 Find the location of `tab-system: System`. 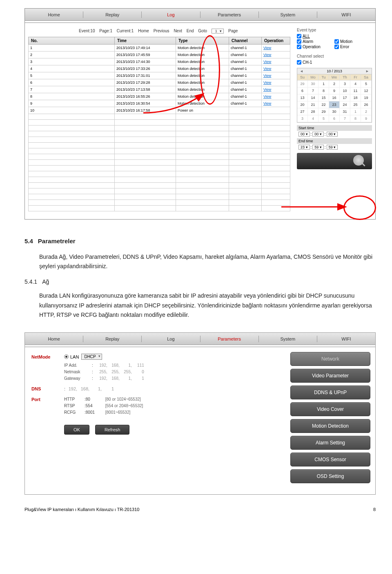

tab-system: System is located at coordinates (288, 15).